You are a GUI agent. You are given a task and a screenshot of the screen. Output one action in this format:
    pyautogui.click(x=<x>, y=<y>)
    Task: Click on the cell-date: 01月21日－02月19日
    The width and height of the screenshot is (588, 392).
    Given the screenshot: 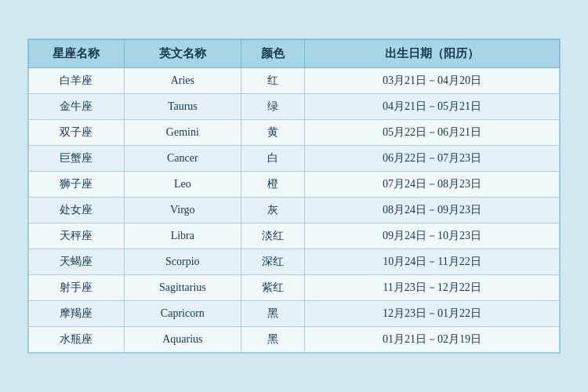 What is the action you would take?
    pyautogui.click(x=433, y=340)
    